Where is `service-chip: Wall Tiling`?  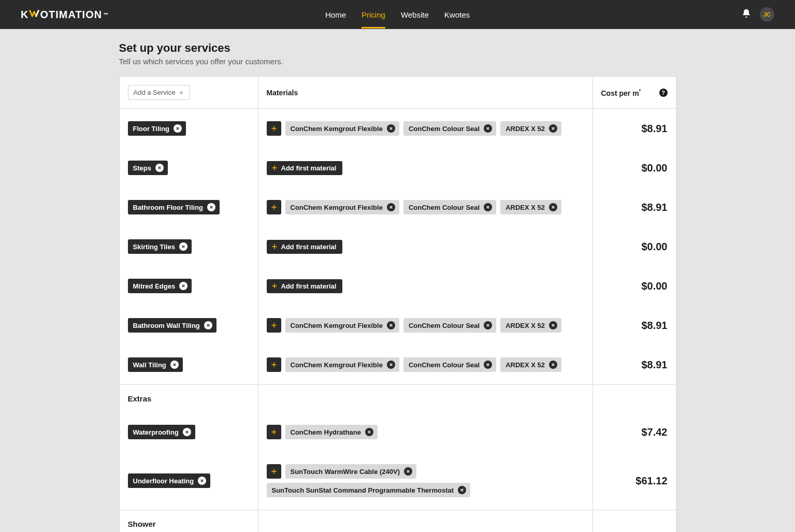
service-chip: Wall Tiling is located at coordinates (155, 365).